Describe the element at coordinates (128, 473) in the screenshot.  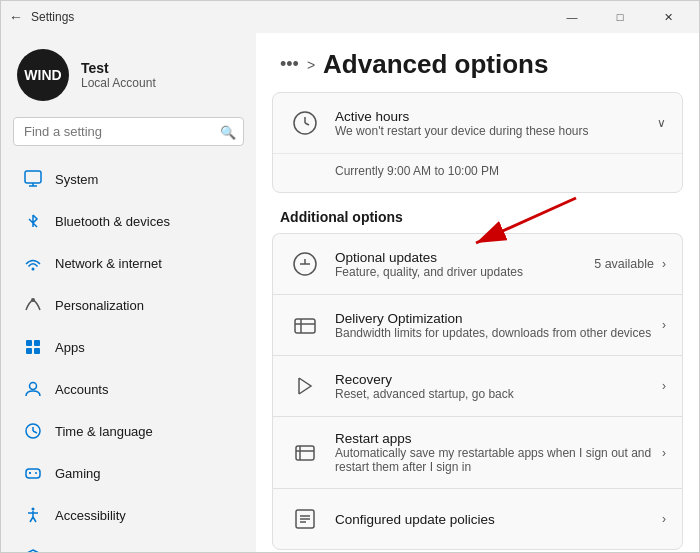
I see `sidebar-item-gaming: Gaming` at that location.